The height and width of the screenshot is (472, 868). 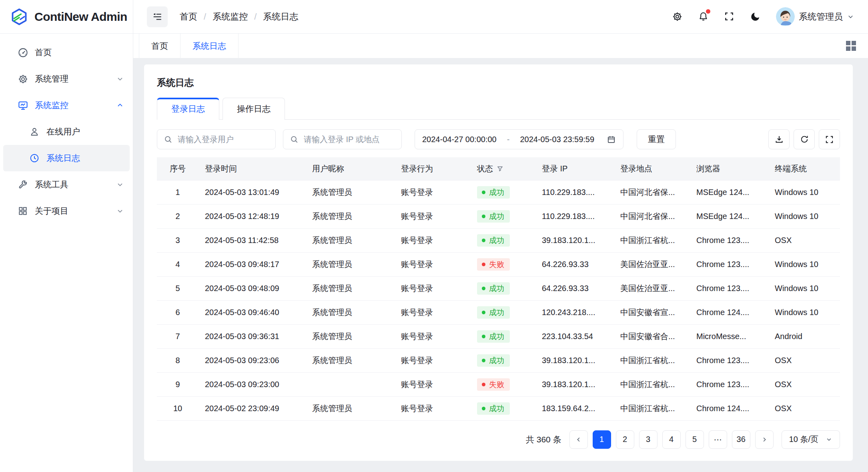 What do you see at coordinates (704, 17) in the screenshot?
I see `notification-bell-icon` at bounding box center [704, 17].